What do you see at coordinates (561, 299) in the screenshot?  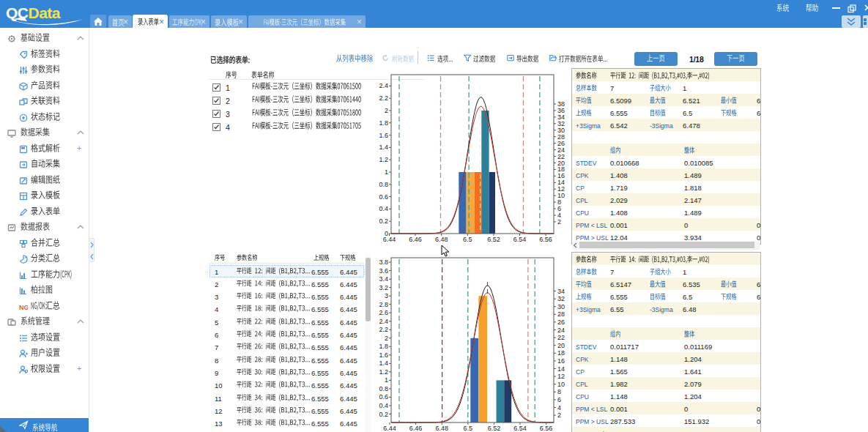 I see `svg-text: 32` at bounding box center [561, 299].